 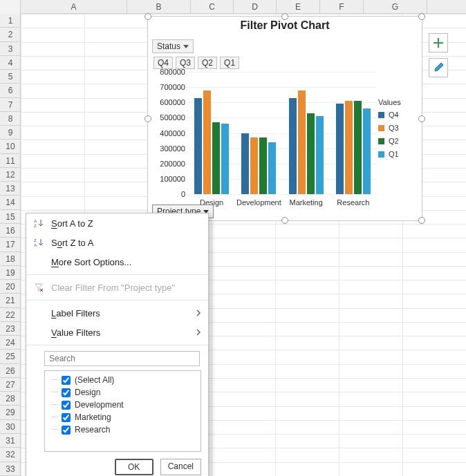 I want to click on filter-item: ⋯Design, so click(x=123, y=392).